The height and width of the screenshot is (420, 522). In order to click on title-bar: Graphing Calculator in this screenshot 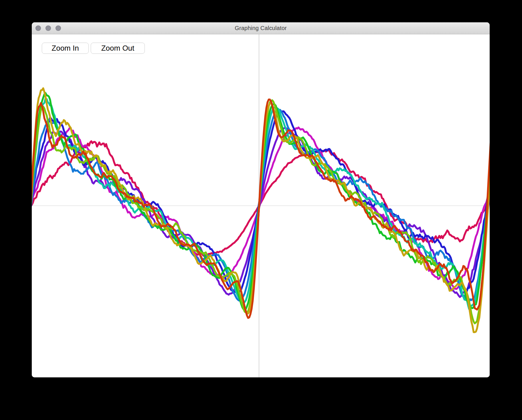, I will do `click(261, 28)`.